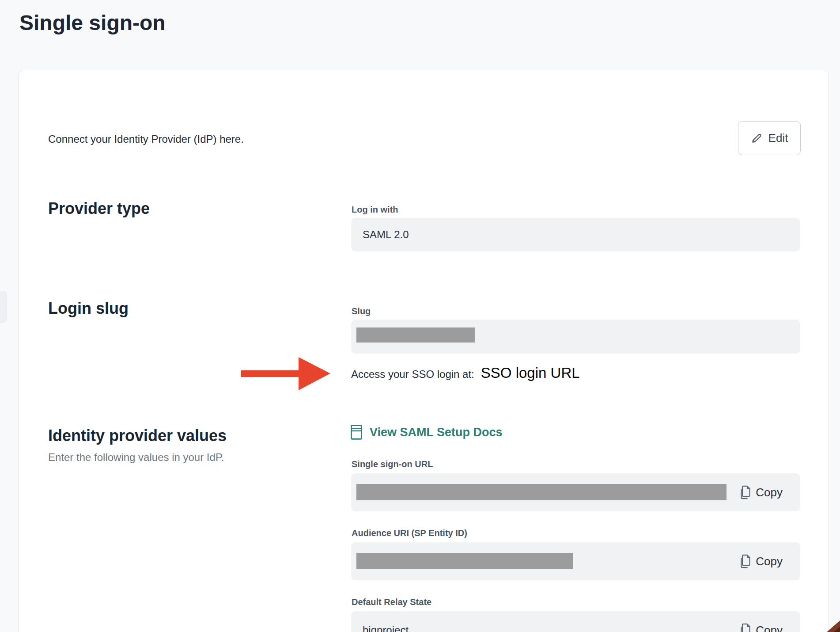  What do you see at coordinates (136, 457) in the screenshot?
I see `idp-values-subtext: Enter the following values in your IdP.` at bounding box center [136, 457].